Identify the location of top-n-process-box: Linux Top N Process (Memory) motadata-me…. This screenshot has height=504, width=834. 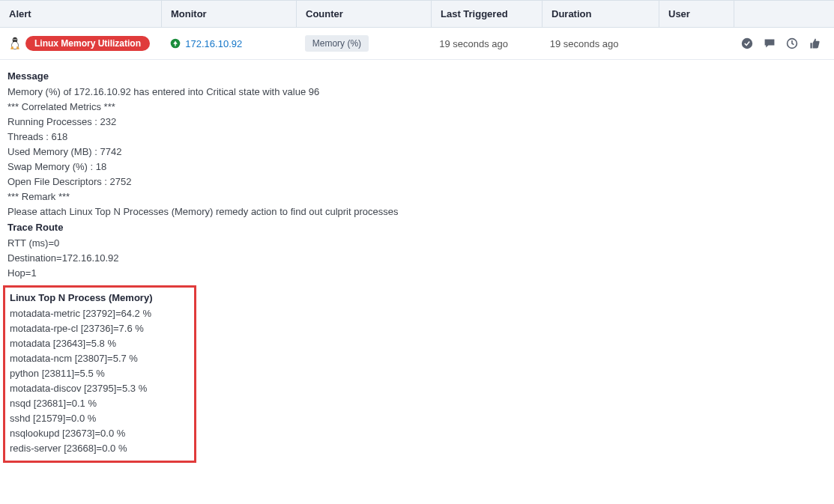
(100, 374).